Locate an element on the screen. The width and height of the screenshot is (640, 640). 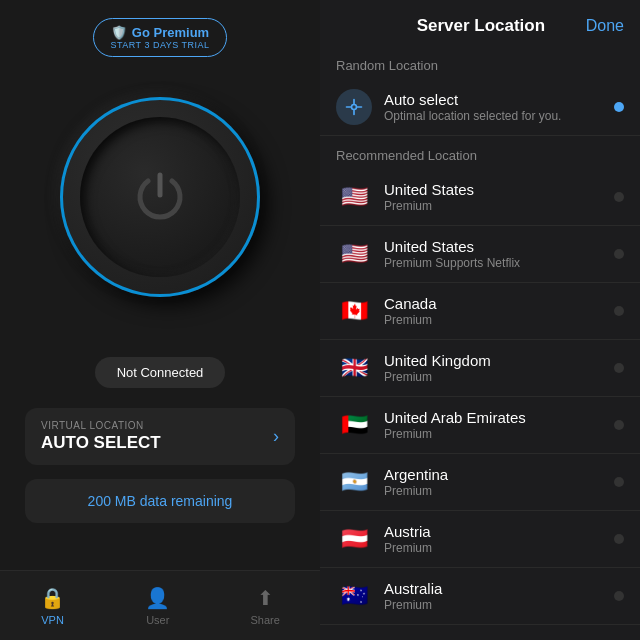
auto-select-name: Auto select is located at coordinates (499, 100).